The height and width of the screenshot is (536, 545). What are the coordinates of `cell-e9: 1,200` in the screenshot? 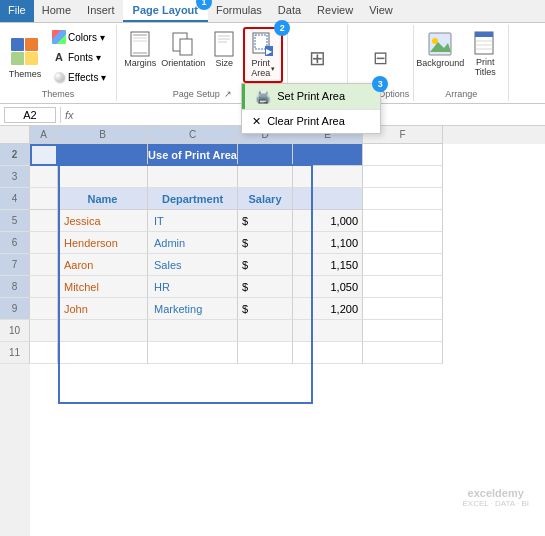 It's located at (328, 309).